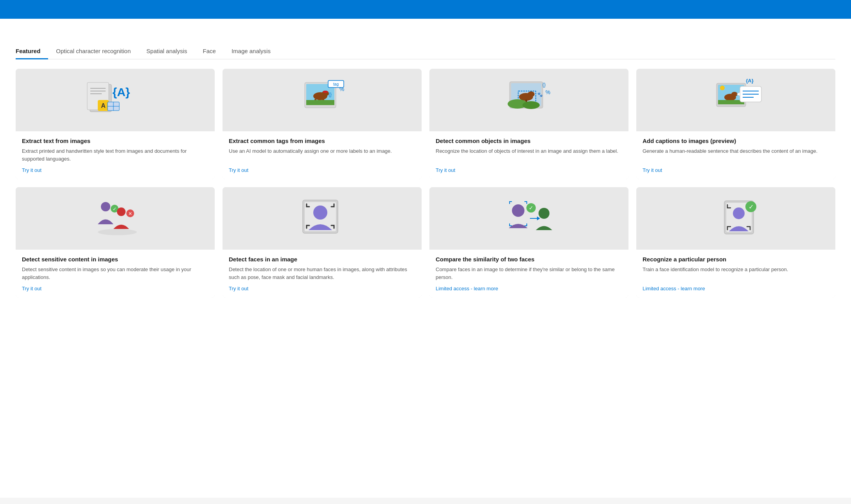 The image size is (851, 504). I want to click on detect-faces-icon, so click(322, 218).